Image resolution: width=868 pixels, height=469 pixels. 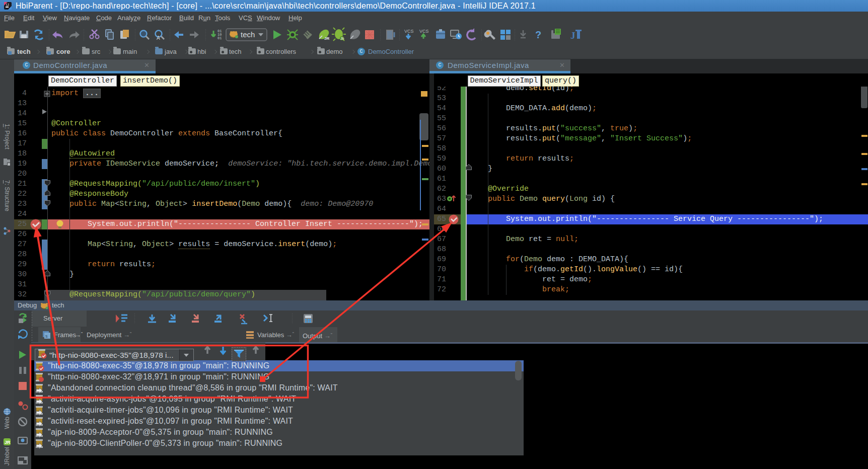 What do you see at coordinates (220, 38) in the screenshot?
I see `svg-text: 01` at bounding box center [220, 38].